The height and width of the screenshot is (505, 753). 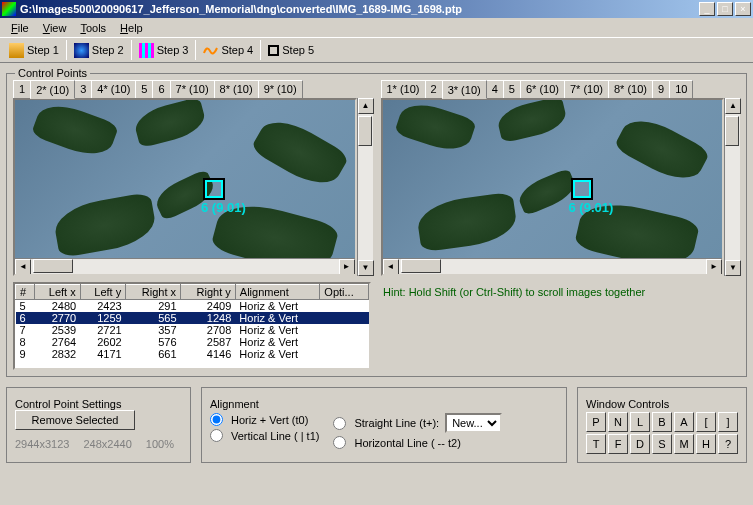 What do you see at coordinates (83, 89) in the screenshot?
I see `image-tab: 3` at bounding box center [83, 89].